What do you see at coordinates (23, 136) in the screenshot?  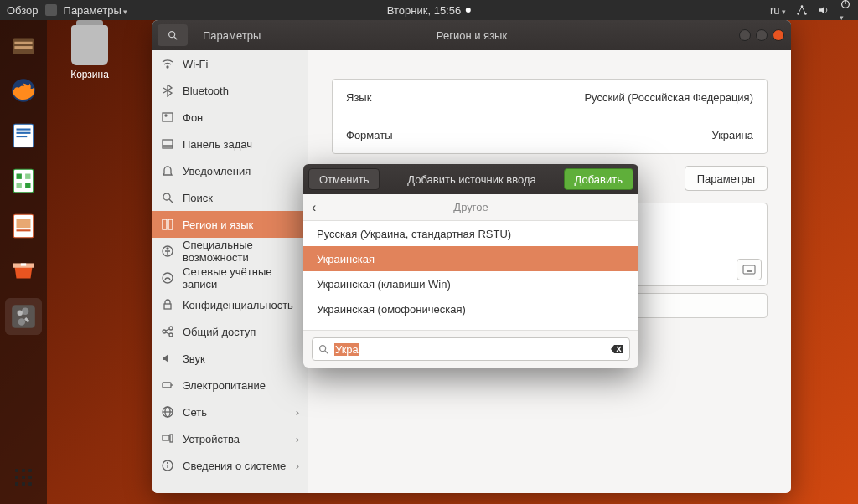 I see `dock-writer-icon` at bounding box center [23, 136].